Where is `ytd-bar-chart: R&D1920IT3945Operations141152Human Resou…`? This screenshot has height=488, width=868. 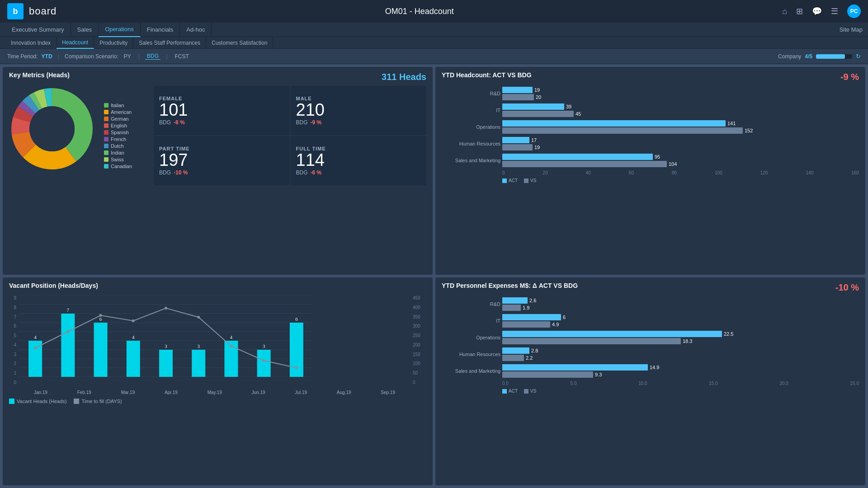 ytd-bar-chart: R&D1920IT3945Operations141152Human Resou… is located at coordinates (650, 135).